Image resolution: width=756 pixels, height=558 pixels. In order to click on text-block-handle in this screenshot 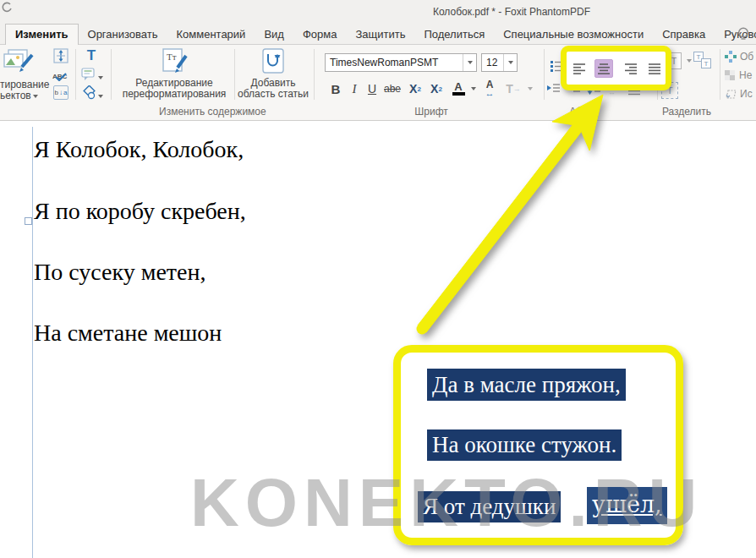, I will do `click(29, 222)`.